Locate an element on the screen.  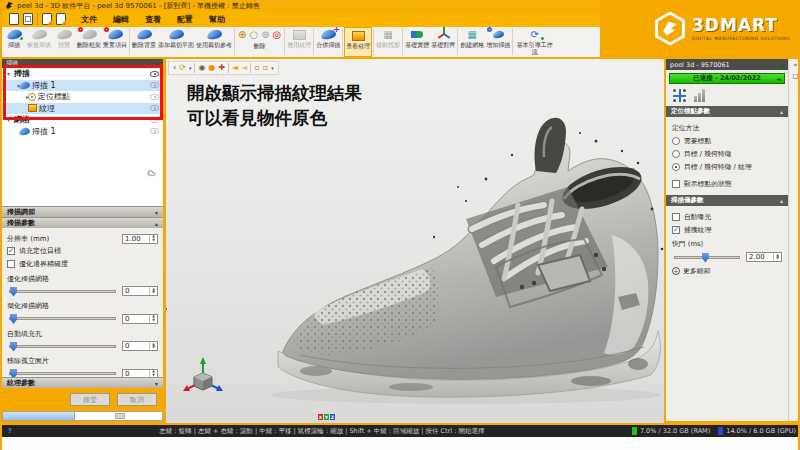
next-view-icon: ◄ is located at coordinates (244, 68).